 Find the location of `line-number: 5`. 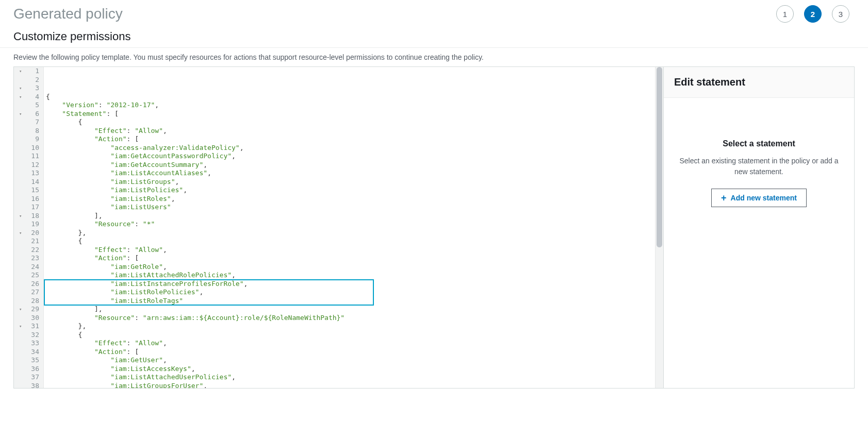

line-number: 5 is located at coordinates (29, 105).